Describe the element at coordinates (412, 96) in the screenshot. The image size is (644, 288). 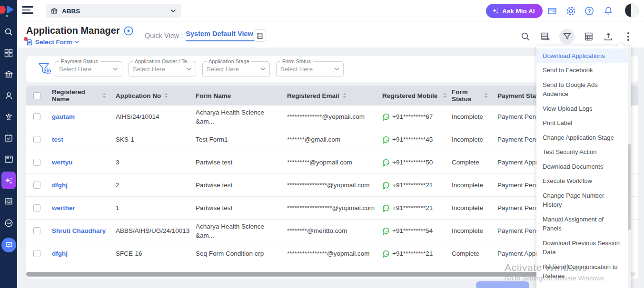
I see `column-registered-mobile: Registered Mobile` at that location.